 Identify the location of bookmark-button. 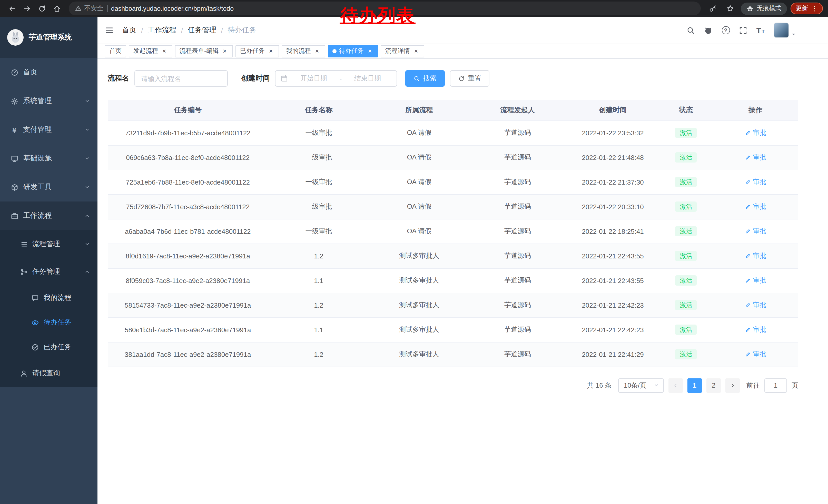
(731, 9).